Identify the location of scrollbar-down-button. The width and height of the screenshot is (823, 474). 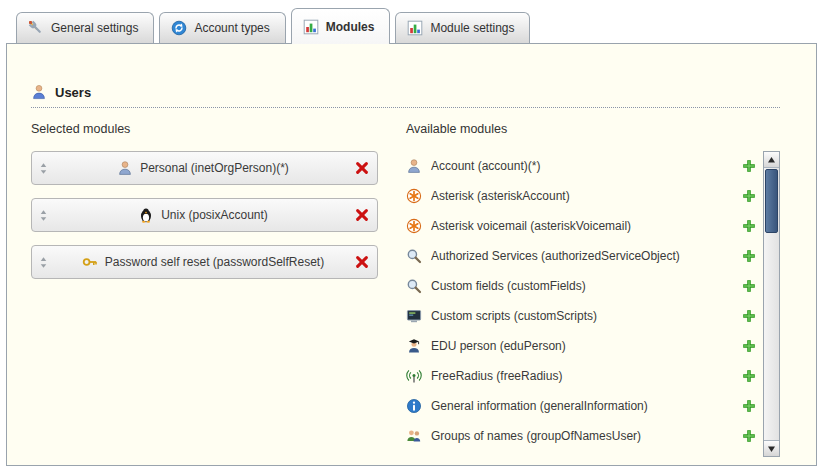
(772, 448).